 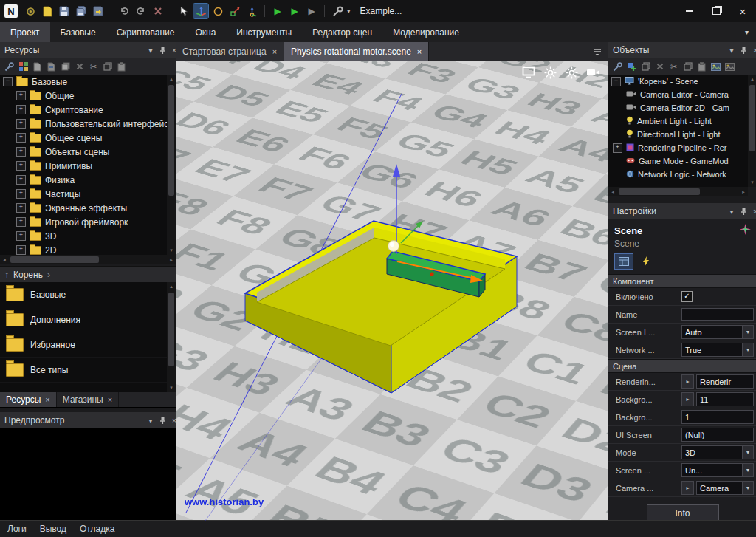 I want to click on tab-scene: Physics rotational motor.scene×, so click(x=357, y=52).